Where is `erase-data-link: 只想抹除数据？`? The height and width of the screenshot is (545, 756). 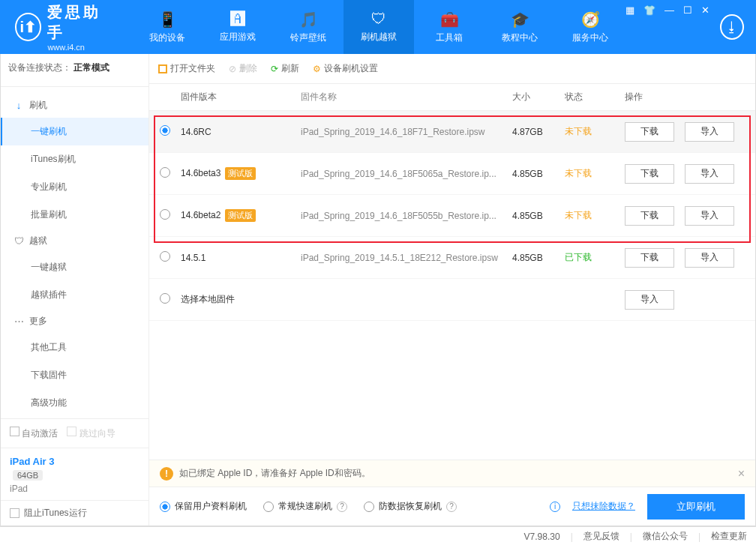 erase-data-link: 只想抹除数据？ is located at coordinates (604, 507).